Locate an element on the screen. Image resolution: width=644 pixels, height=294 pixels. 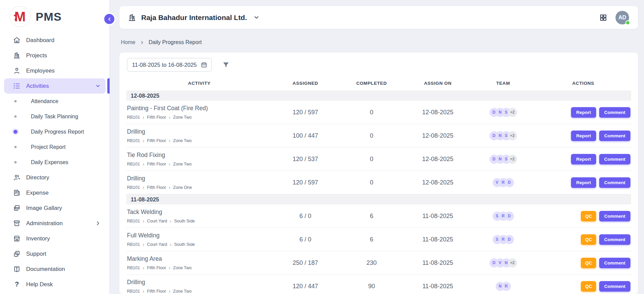
sidebar-item-administration: Administration is located at coordinates (55, 223).